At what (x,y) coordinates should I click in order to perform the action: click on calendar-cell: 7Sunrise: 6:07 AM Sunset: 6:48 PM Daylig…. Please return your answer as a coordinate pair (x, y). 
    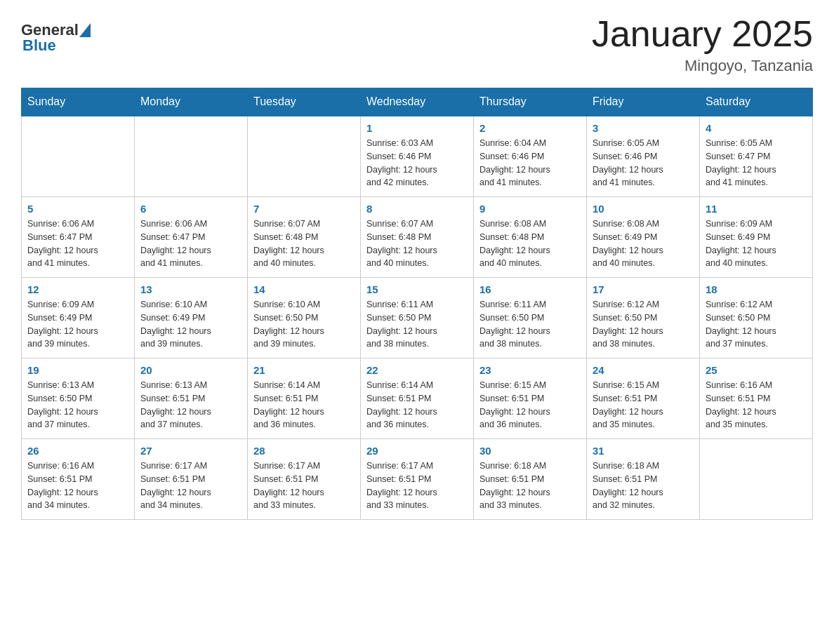
    Looking at the image, I should click on (305, 237).